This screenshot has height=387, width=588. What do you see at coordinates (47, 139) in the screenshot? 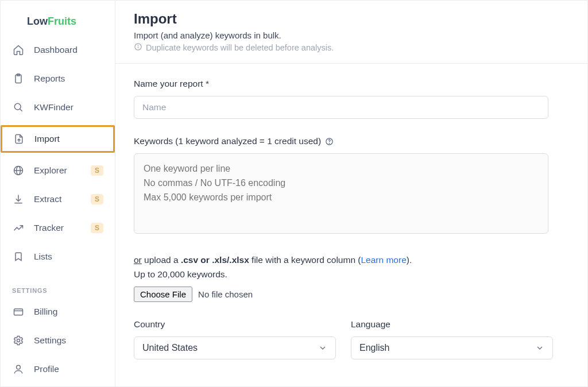
I see `sidebar-item-label: Import` at bounding box center [47, 139].